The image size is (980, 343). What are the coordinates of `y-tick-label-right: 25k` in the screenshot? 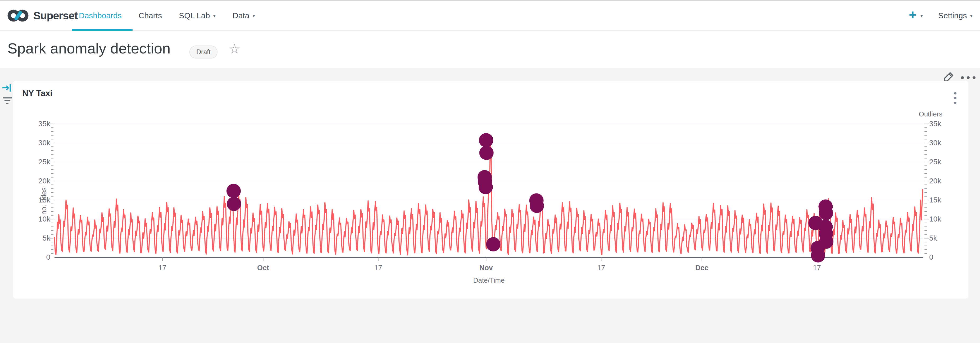 It's located at (941, 162).